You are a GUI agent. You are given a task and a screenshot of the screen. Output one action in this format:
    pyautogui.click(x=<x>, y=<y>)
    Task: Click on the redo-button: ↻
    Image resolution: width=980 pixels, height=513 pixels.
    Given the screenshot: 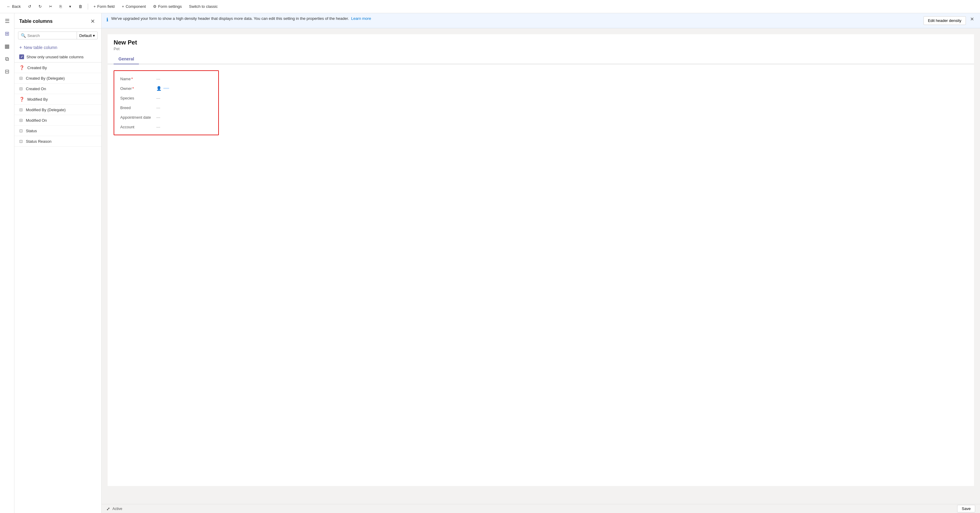 What is the action you would take?
    pyautogui.click(x=40, y=6)
    